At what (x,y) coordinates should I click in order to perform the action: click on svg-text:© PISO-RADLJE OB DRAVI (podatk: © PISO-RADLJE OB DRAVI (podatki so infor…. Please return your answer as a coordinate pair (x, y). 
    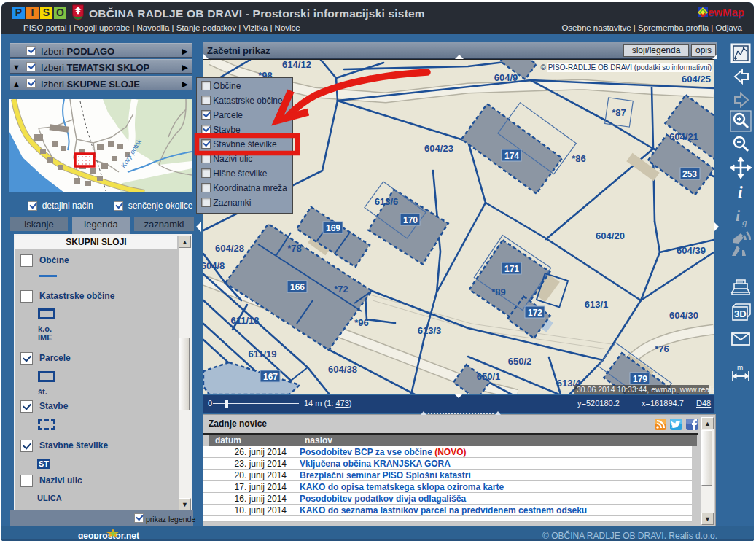
    Looking at the image, I should click on (626, 67).